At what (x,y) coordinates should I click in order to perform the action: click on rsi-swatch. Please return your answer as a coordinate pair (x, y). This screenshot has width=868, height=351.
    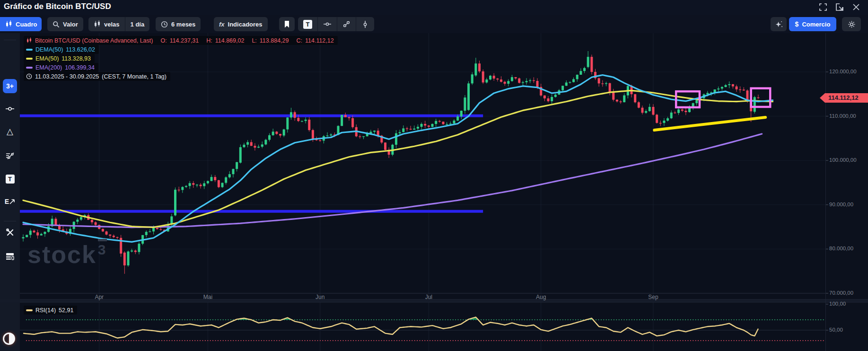
    Looking at the image, I should click on (29, 310).